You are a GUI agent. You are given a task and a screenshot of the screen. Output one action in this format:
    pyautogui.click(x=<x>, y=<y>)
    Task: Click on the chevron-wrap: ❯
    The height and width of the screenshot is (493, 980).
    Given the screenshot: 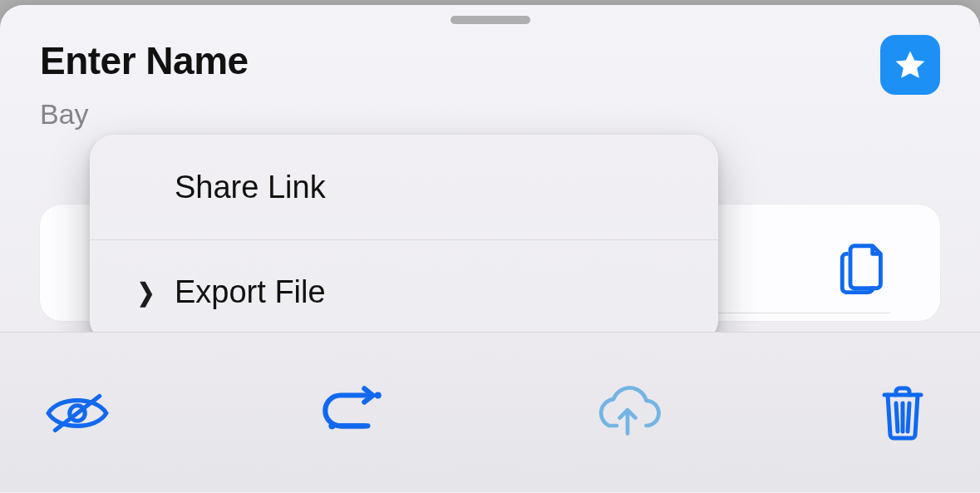 What is the action you would take?
    pyautogui.click(x=145, y=293)
    